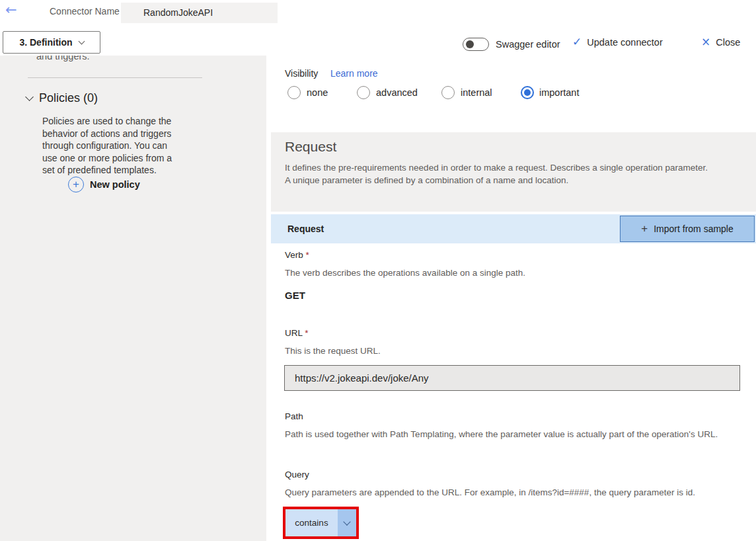  I want to click on radio-none-label: none, so click(317, 93).